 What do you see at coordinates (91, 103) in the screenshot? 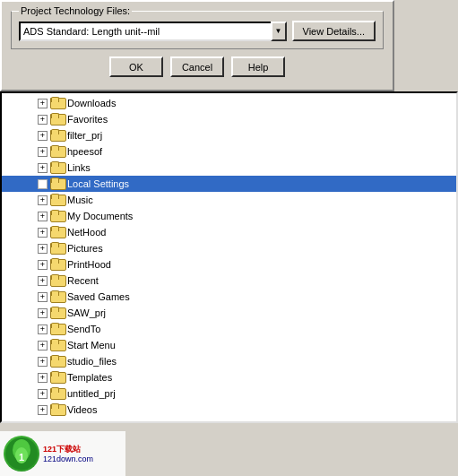
I see `tree-item-label: Downloads` at bounding box center [91, 103].